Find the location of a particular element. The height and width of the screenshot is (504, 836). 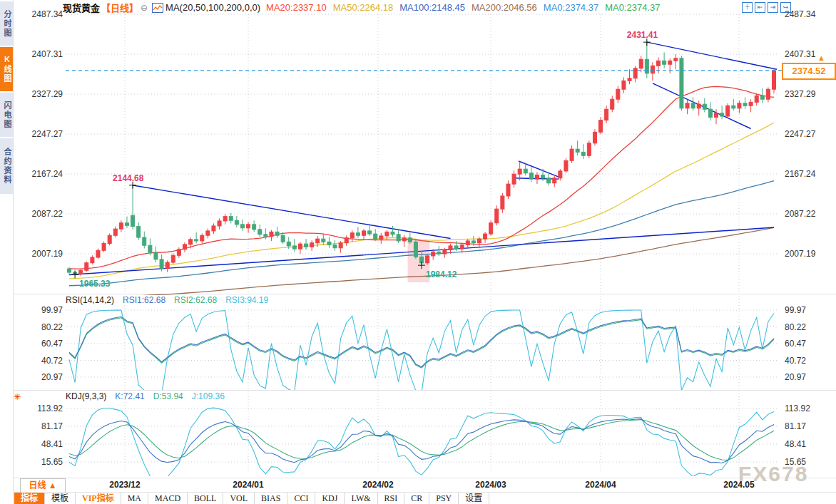

toolbar-item-LW&: LW& is located at coordinates (361, 498).